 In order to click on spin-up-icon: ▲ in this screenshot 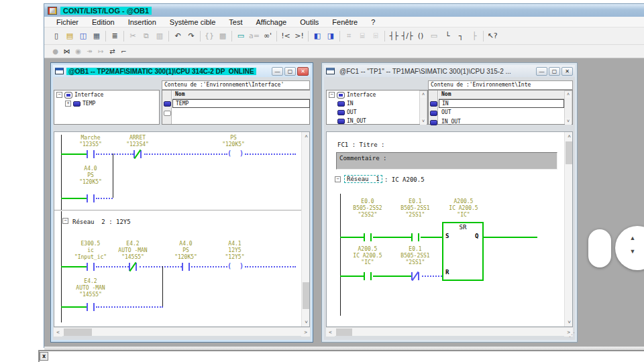, I will do `click(633, 238)`.